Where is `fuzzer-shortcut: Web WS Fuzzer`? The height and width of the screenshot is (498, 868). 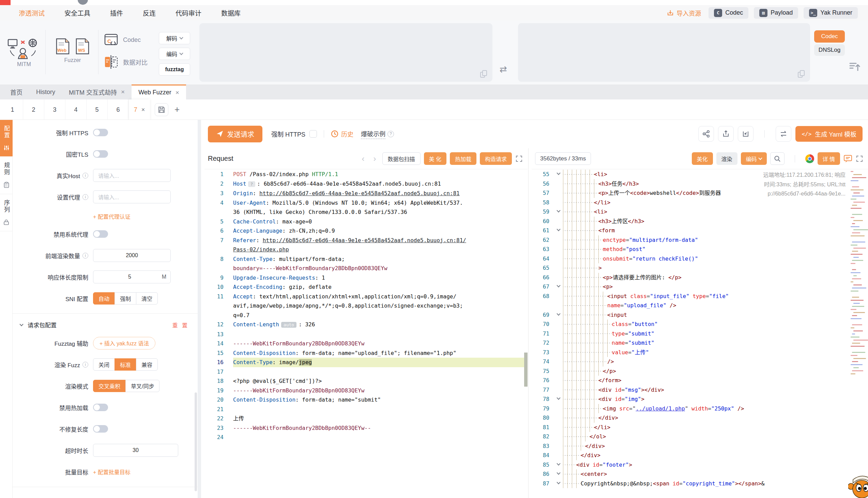
fuzzer-shortcut: Web WS Fuzzer is located at coordinates (73, 51).